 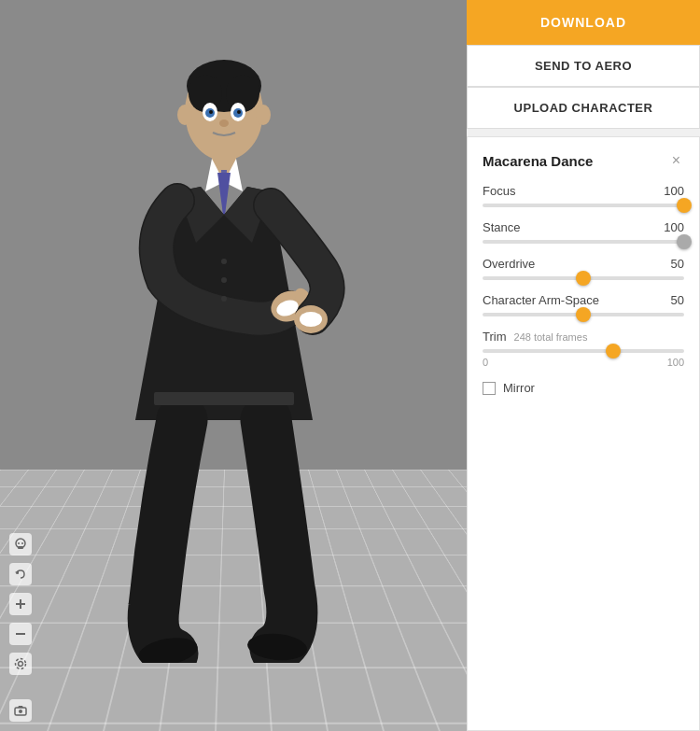 I want to click on animation-title: Macarena Dance, so click(x=538, y=161).